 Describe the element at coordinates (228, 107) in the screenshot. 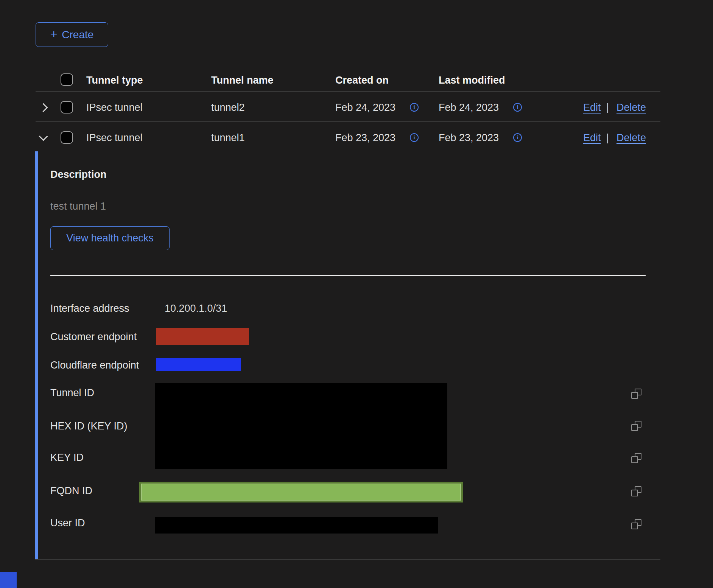

I see `tunnel-name-cell: tunnel2` at that location.